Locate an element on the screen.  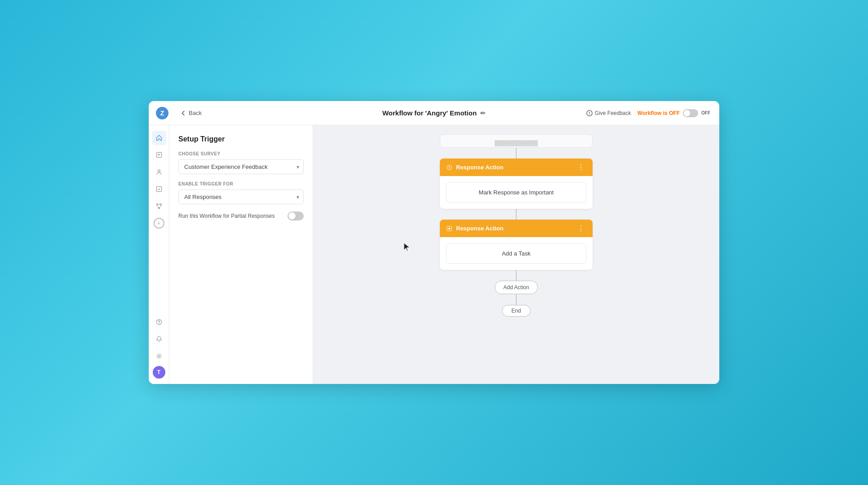
partial-responses-label: Run this Workflow for Partial Responses is located at coordinates (226, 216).